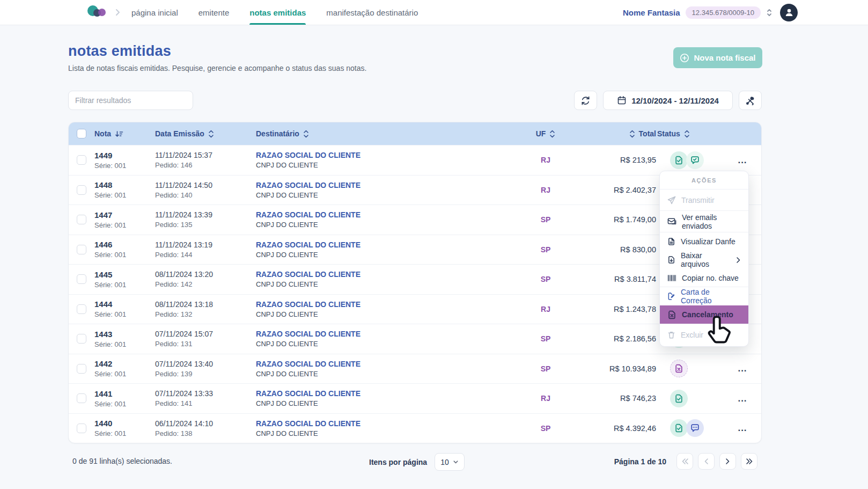  I want to click on date-range-label: 12/10/2024 - 12/11/2024, so click(675, 101).